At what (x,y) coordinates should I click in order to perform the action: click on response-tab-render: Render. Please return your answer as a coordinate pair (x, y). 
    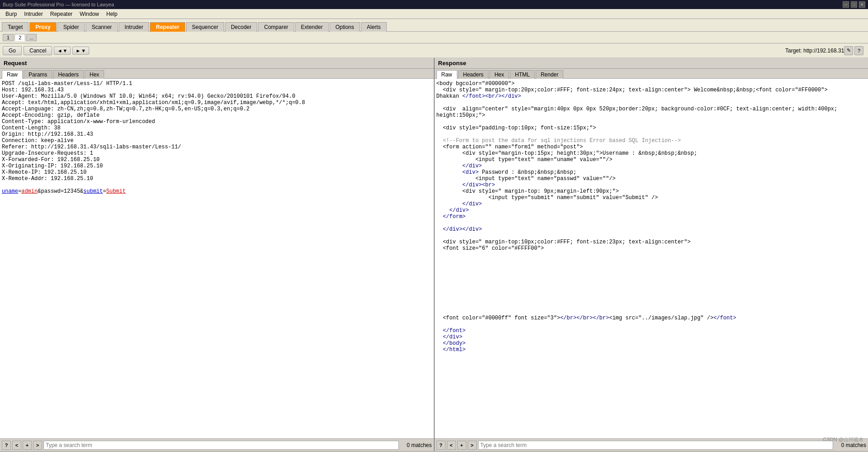
    Looking at the image, I should click on (550, 74).